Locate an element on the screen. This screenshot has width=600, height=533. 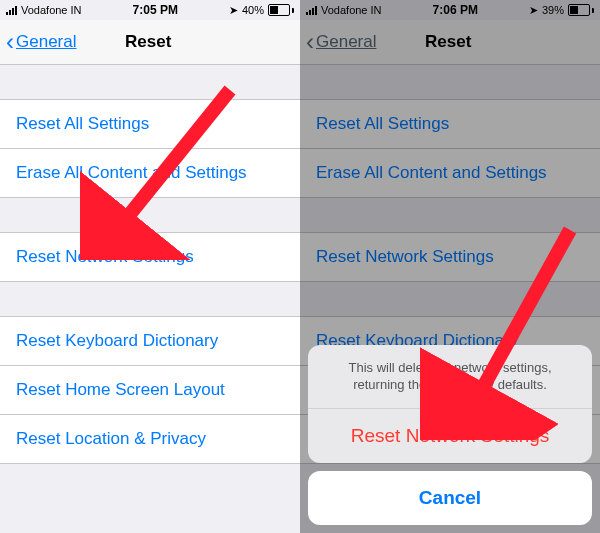
carrier-label: Vodafone IN is located at coordinates (52, 10).